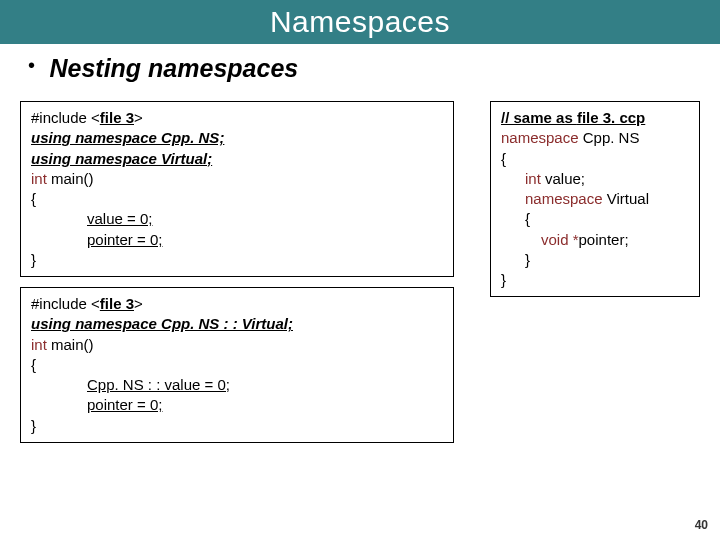 This screenshot has width=720, height=540. I want to click on code-line: using namespace Cpp. NS : : Virtual;, so click(162, 324).